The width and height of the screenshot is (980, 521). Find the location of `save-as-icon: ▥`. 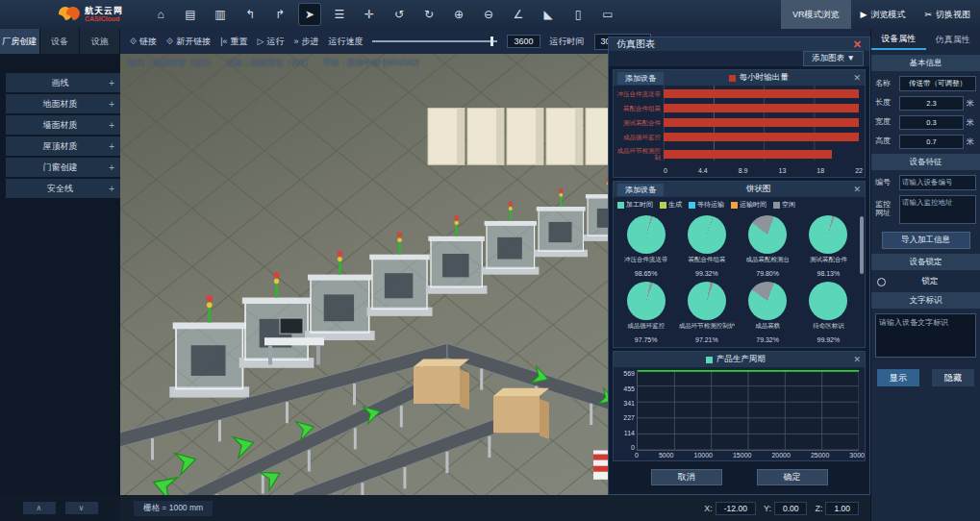

save-as-icon: ▥ is located at coordinates (220, 14).